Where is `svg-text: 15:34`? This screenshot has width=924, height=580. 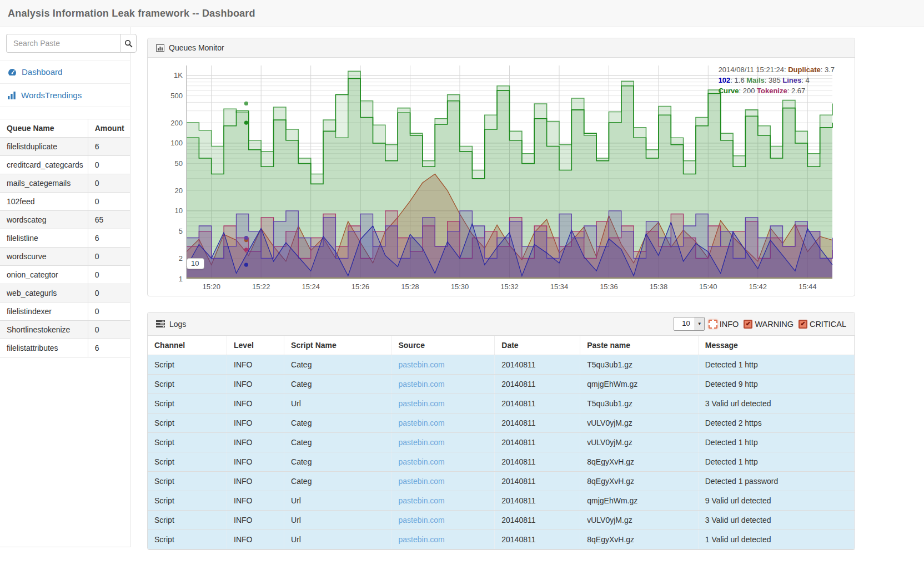
svg-text: 15:34 is located at coordinates (560, 286).